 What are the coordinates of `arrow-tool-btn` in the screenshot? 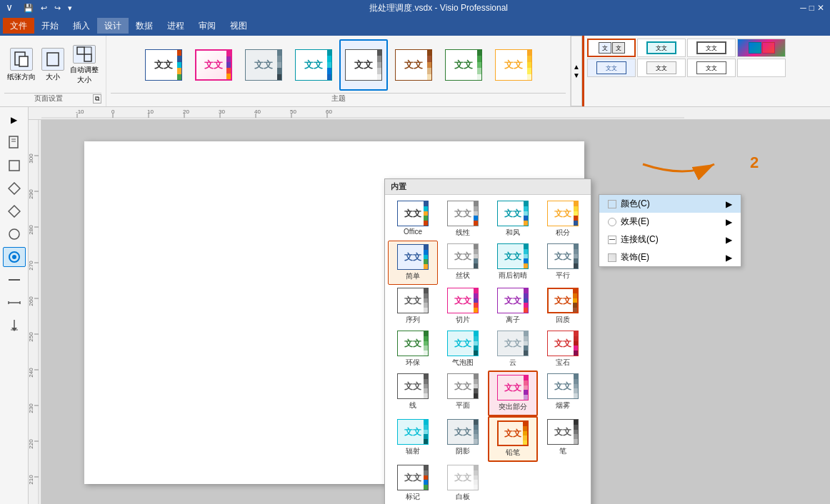 It's located at (14, 326).